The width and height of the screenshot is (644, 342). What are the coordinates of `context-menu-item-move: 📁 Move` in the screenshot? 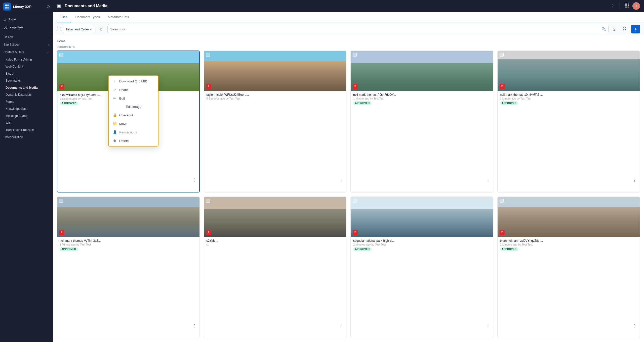 It's located at (133, 124).